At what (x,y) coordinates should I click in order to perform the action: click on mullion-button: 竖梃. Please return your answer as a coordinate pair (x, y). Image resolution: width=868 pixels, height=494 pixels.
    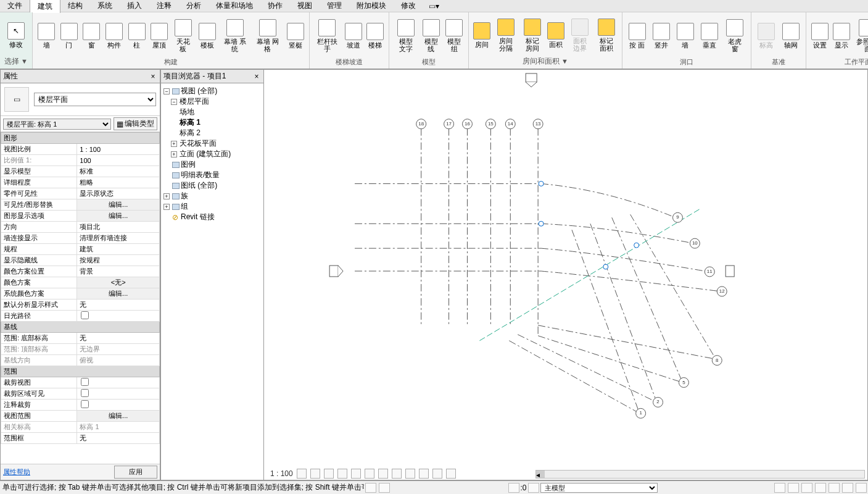
    Looking at the image, I should click on (295, 36).